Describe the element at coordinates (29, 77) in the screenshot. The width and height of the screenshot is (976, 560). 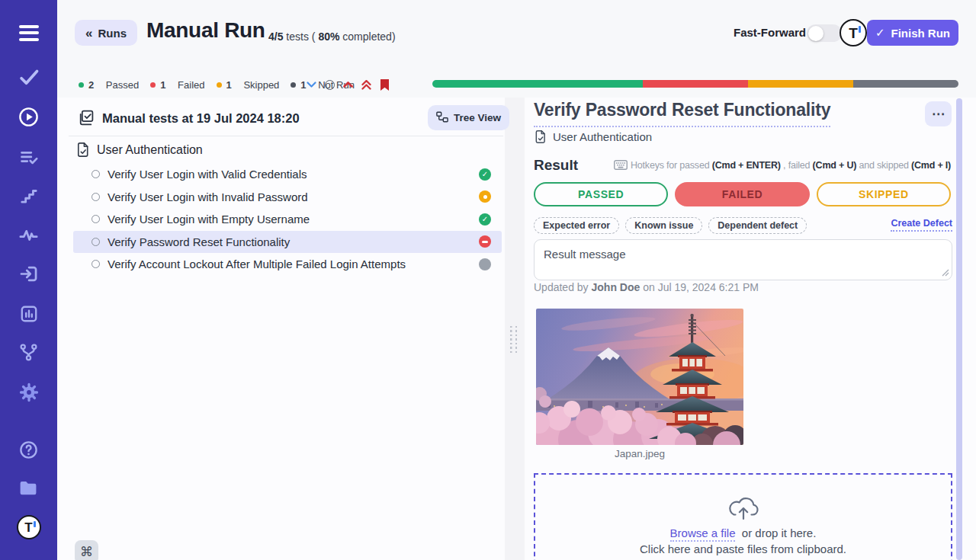
I see `tests-check-icon` at that location.